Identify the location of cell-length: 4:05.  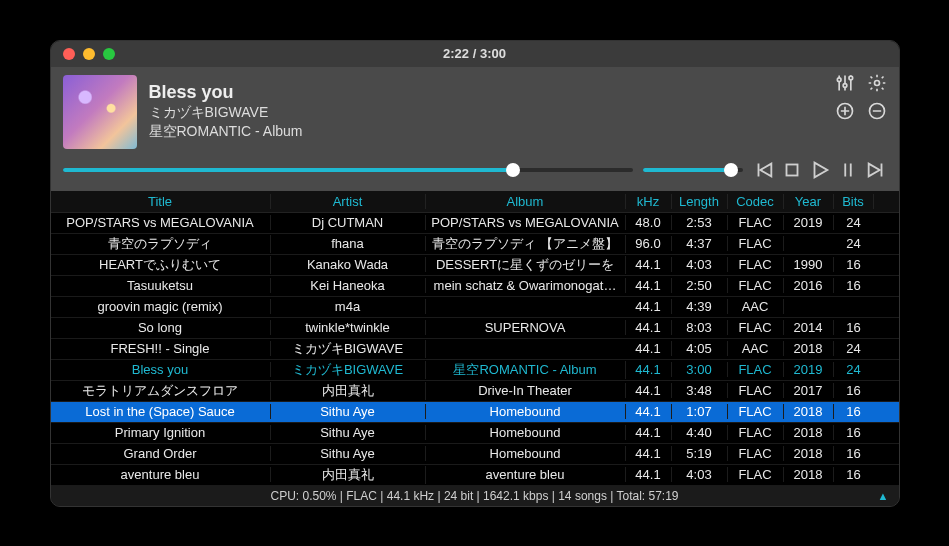
(700, 348).